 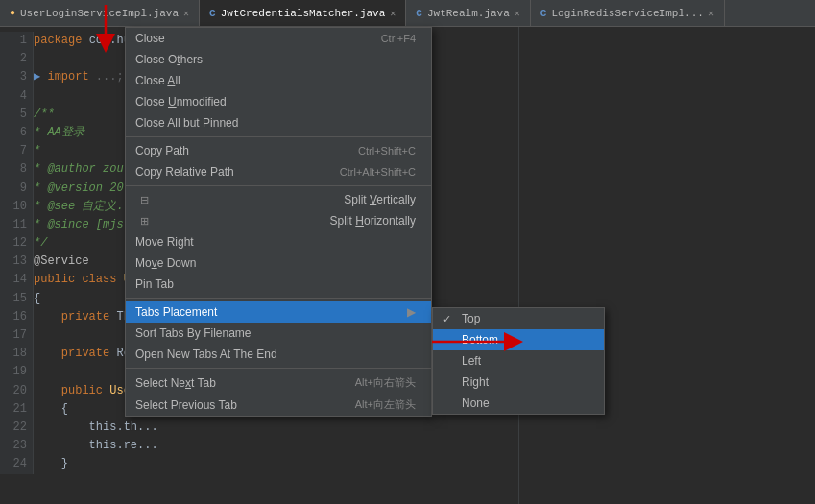 What do you see at coordinates (17, 96) in the screenshot?
I see `line-number: 4` at bounding box center [17, 96].